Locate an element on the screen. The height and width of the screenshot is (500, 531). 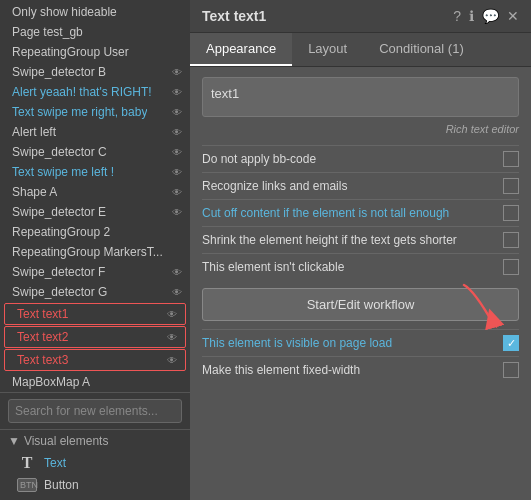
panel-title: Text text1 is located at coordinates (234, 16).